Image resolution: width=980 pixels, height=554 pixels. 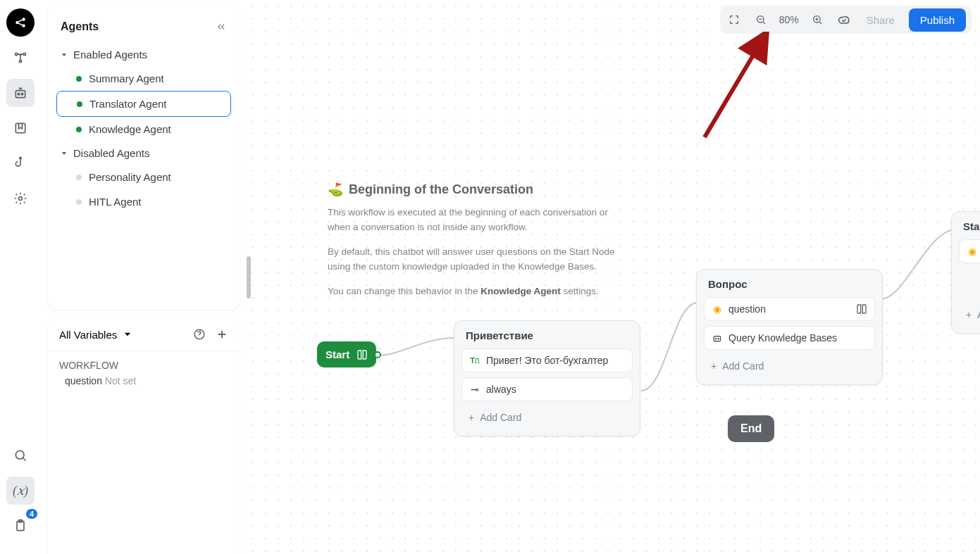 What do you see at coordinates (547, 389) in the screenshot?
I see `card-transition: ⊸ always` at bounding box center [547, 389].